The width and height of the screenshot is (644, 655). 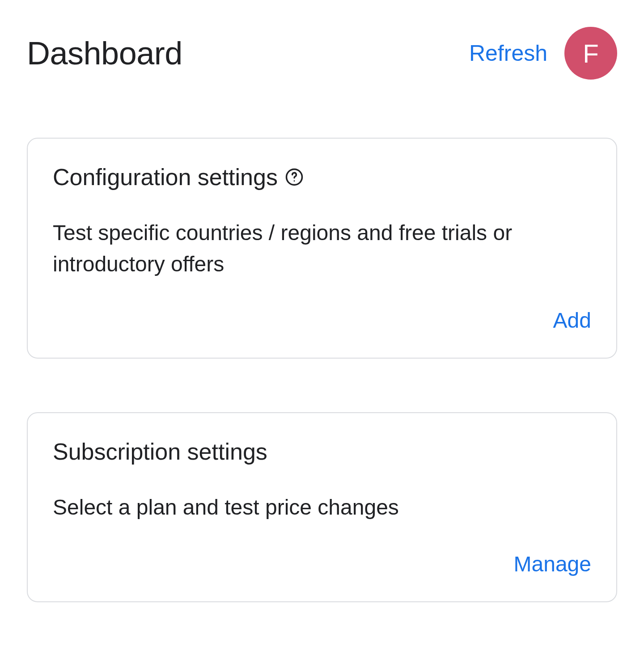 What do you see at coordinates (322, 564) in the screenshot?
I see `card-action-row: Manage` at bounding box center [322, 564].